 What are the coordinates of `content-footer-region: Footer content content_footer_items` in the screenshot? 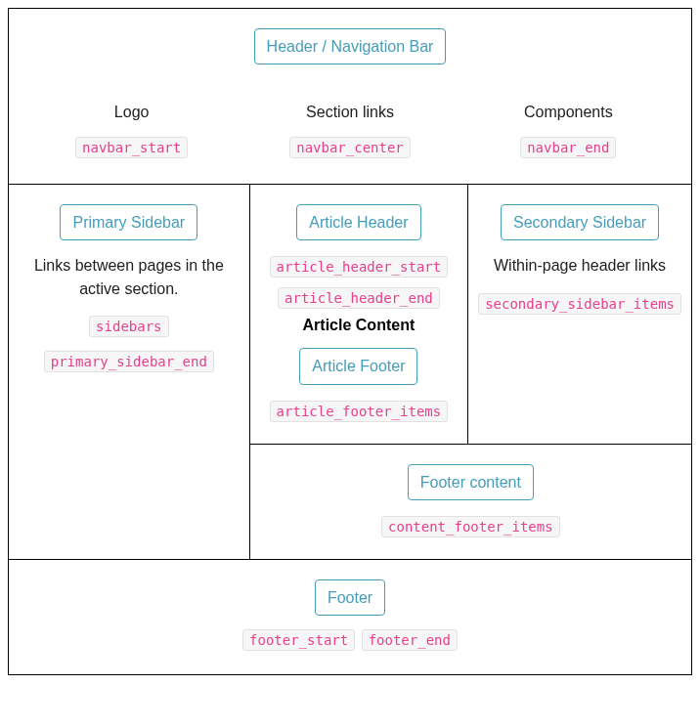 It's located at (471, 501).